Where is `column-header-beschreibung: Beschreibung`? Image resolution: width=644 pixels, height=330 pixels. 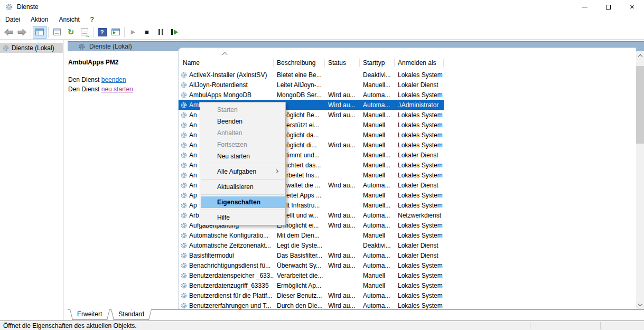 column-header-beschreibung: Beschreibung is located at coordinates (299, 63).